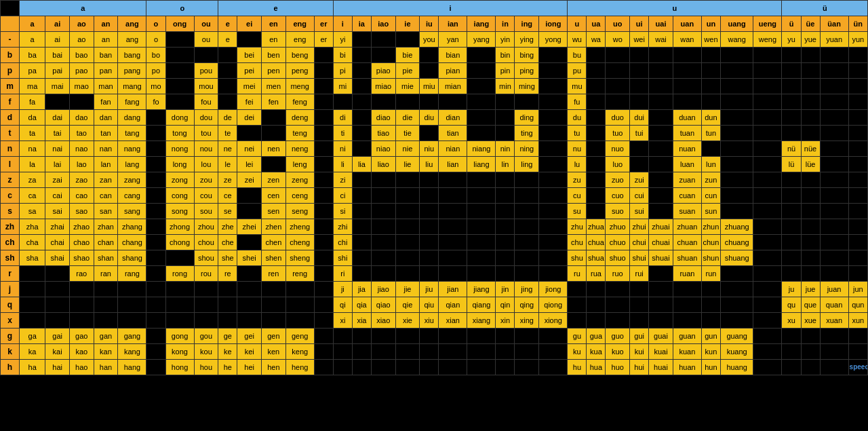 Image resolution: width=868 pixels, height=431 pixels. Describe the element at coordinates (791, 320) in the screenshot. I see `cell-x-xu: xu` at that location.